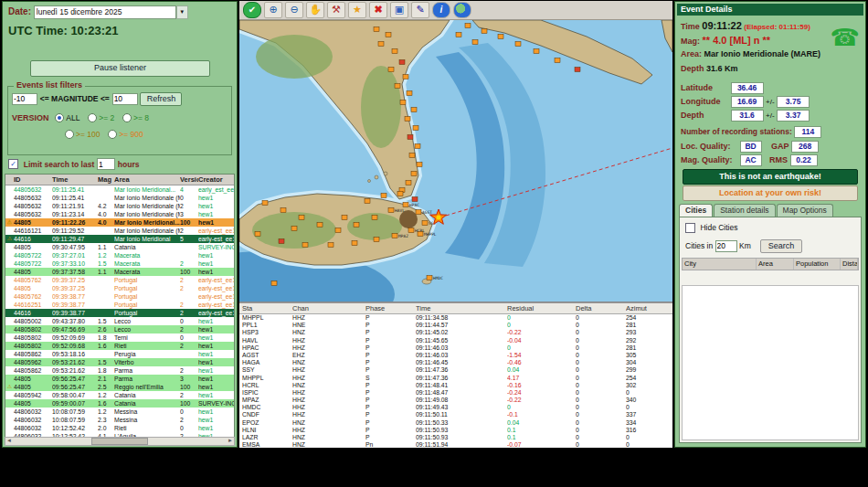 Image resolution: width=868 pixels, height=487 pixels. I want to click on date-picker: lunedì 15 dicembre 2025, so click(105, 13).